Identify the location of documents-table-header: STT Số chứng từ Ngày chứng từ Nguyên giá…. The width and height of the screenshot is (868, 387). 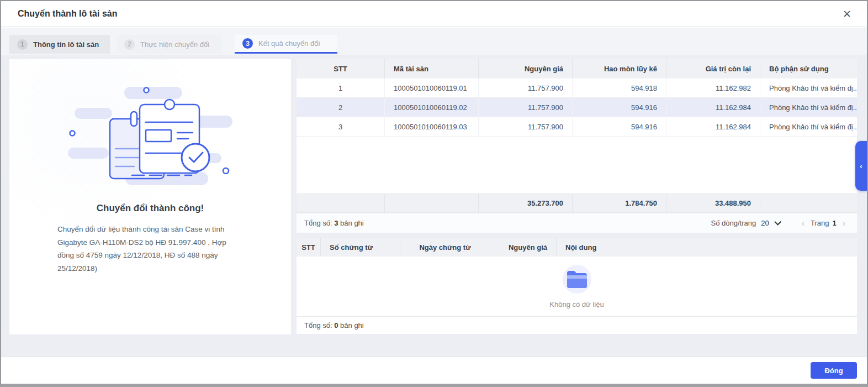
(576, 247).